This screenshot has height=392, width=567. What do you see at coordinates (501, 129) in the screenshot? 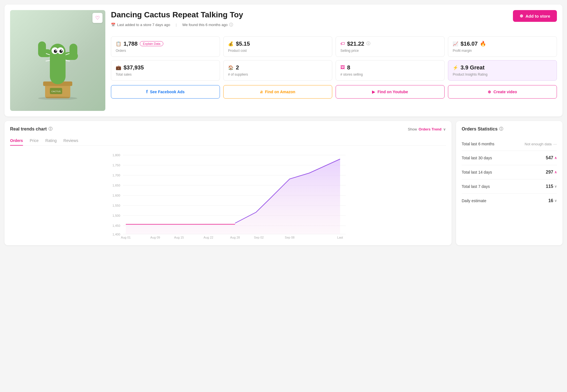
I see `orders-stats-info-icon: ⓘ` at bounding box center [501, 129].